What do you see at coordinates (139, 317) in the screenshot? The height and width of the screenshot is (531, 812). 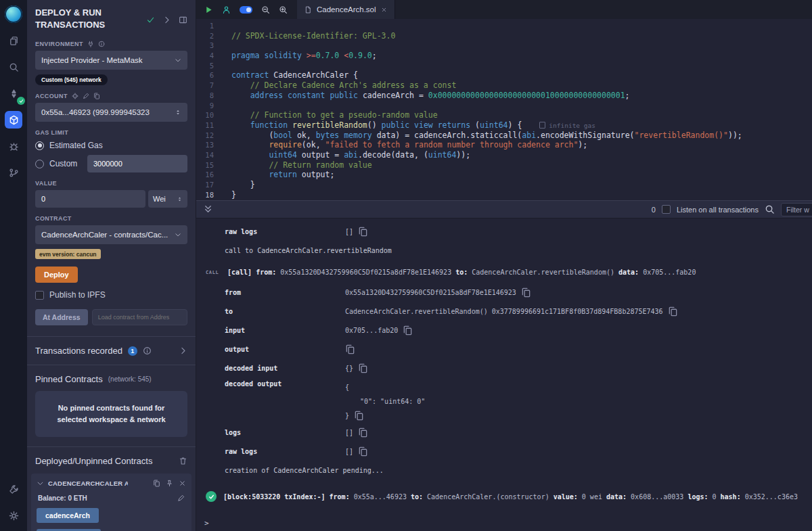 I see `at-address-input` at bounding box center [139, 317].